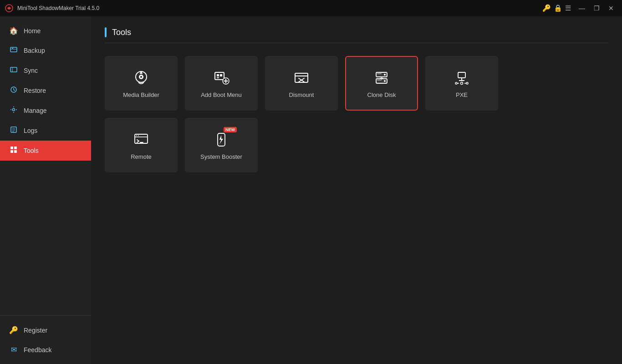  I want to click on tool-card-add-boot-menu: Add Boot Menu, so click(221, 83).